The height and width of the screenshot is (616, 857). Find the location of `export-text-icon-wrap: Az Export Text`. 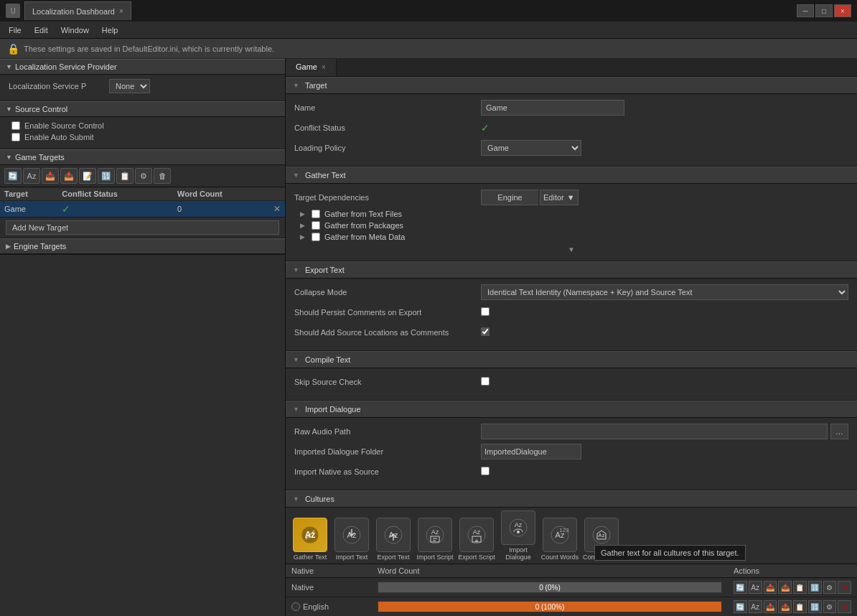

export-text-icon-wrap: Az Export Text is located at coordinates (393, 539).